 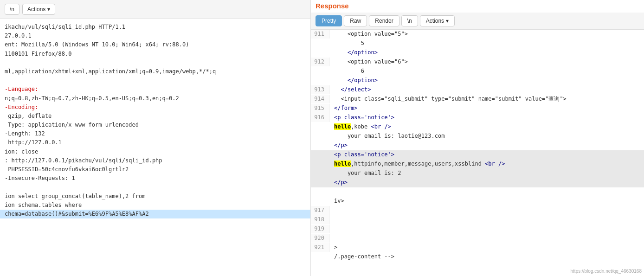 What do you see at coordinates (487, 99) in the screenshot?
I see `line-content: <input class="sqli_submit" type="submit"…` at bounding box center [487, 99].